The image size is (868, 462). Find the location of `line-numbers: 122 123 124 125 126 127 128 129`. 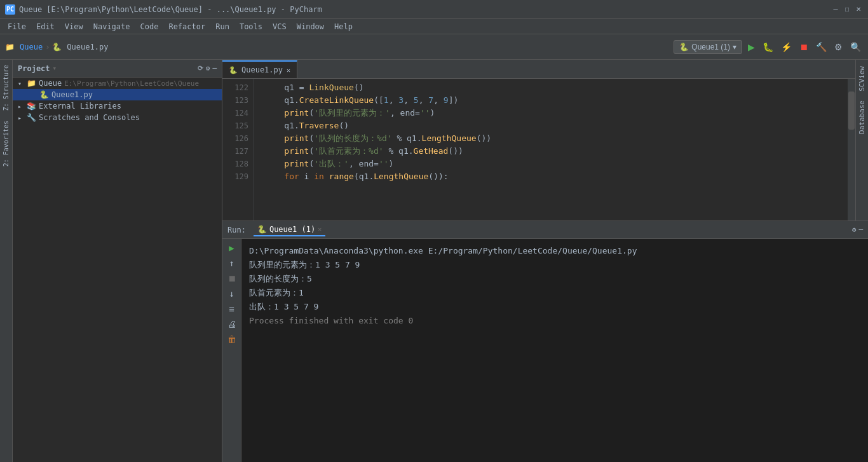

line-numbers: 122 123 124 125 126 127 128 129 is located at coordinates (238, 150).